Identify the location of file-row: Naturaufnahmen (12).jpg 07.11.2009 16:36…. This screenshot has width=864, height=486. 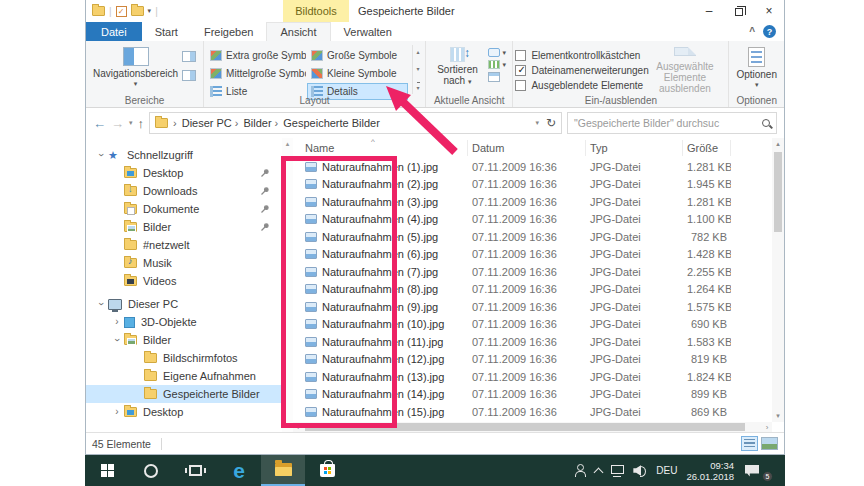
(532, 360).